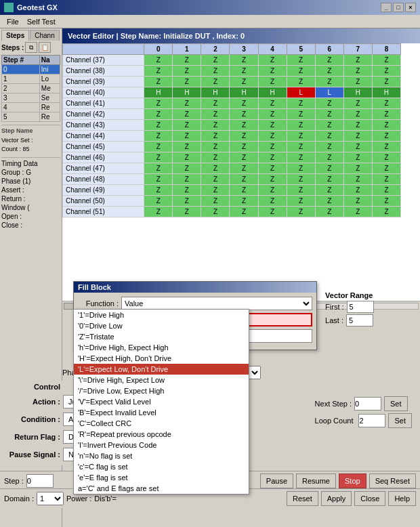 This screenshot has width=420, height=527. Describe the element at coordinates (232, 114) in the screenshot. I see `table-row: Channel (42)ZZZZZZZZZ` at that location.